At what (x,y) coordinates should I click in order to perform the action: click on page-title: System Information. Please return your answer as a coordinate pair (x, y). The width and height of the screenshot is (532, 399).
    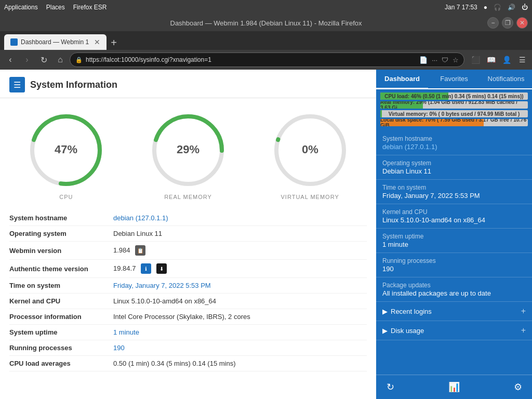
    Looking at the image, I should click on (74, 85).